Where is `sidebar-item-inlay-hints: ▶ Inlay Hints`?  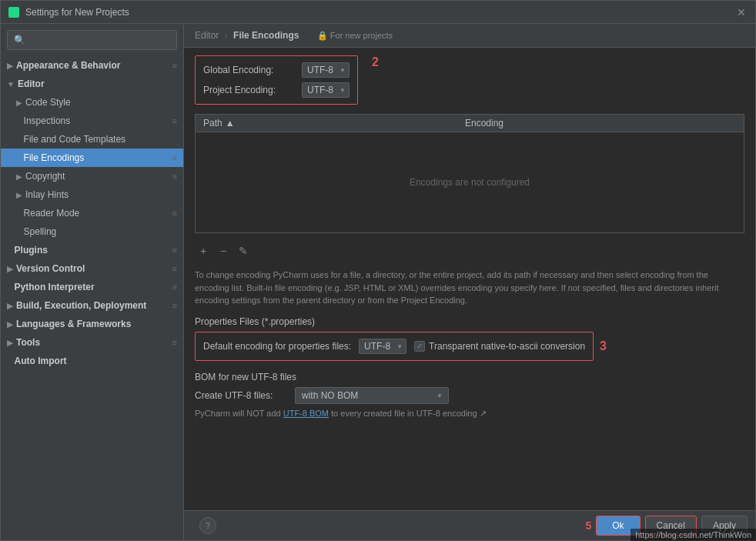 sidebar-item-inlay-hints: ▶ Inlay Hints is located at coordinates (92, 195).